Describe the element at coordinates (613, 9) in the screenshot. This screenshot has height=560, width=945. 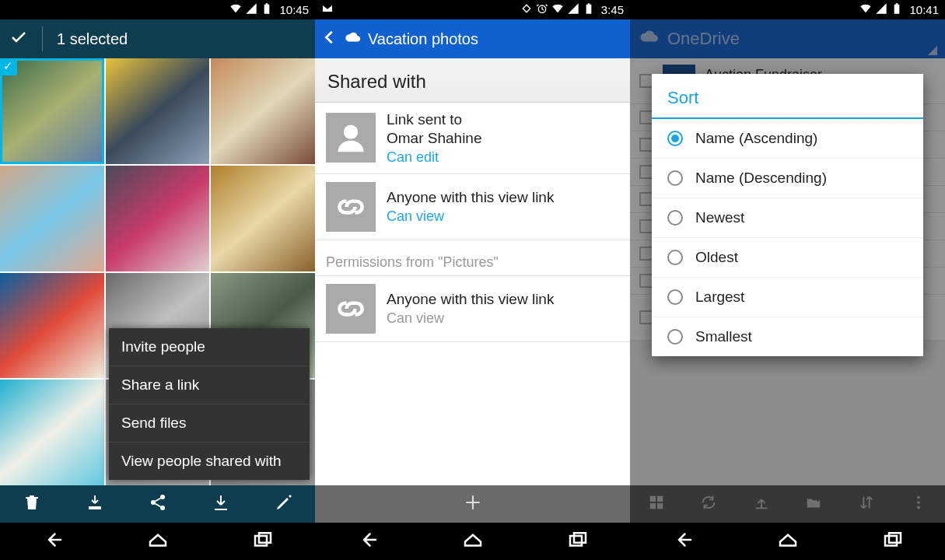
I see `status-time: 3:45` at that location.